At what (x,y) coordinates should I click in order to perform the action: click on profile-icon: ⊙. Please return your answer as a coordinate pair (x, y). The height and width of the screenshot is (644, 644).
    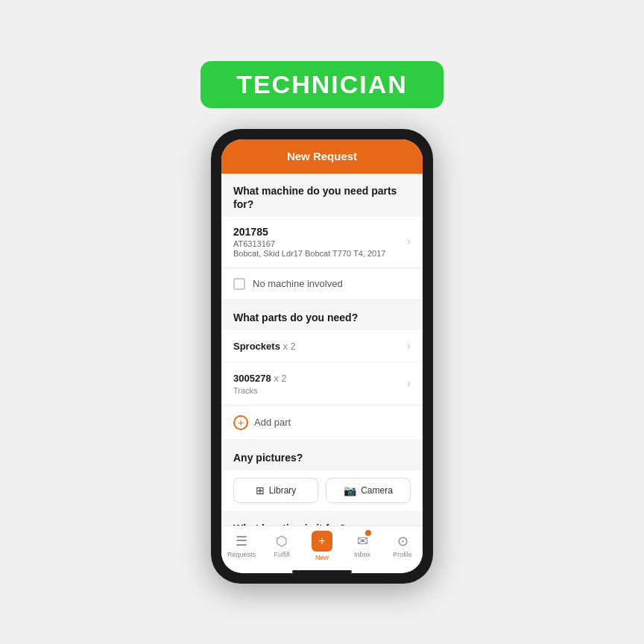
    Looking at the image, I should click on (402, 541).